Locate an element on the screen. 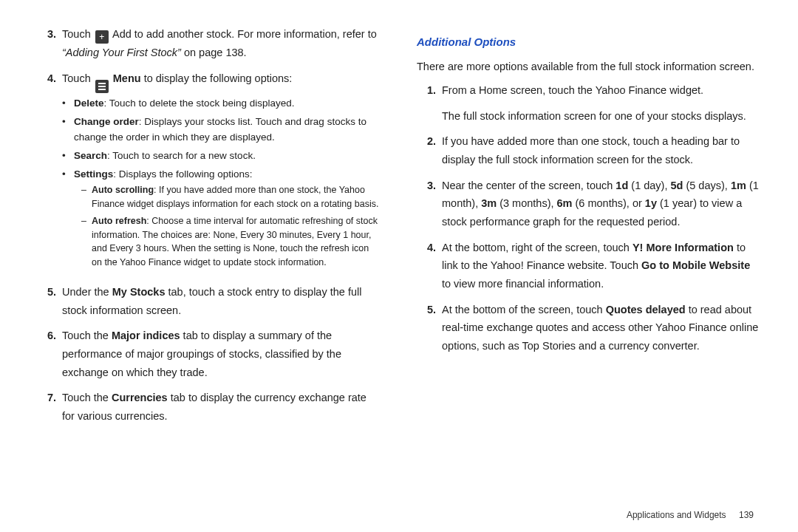 The image size is (798, 532). bullet-body: Delete: Touch to delete the stock being … is located at coordinates (228, 103).